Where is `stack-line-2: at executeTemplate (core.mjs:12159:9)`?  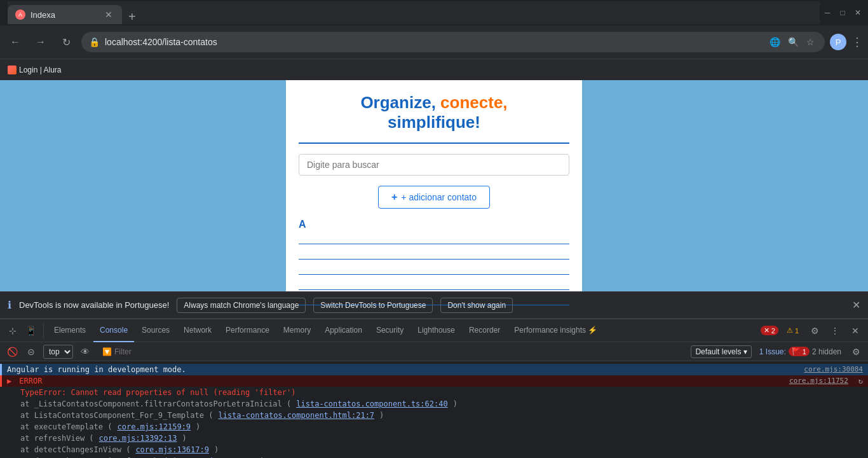 stack-line-2: at executeTemplate (core.mjs:12159:9) is located at coordinates (434, 427).